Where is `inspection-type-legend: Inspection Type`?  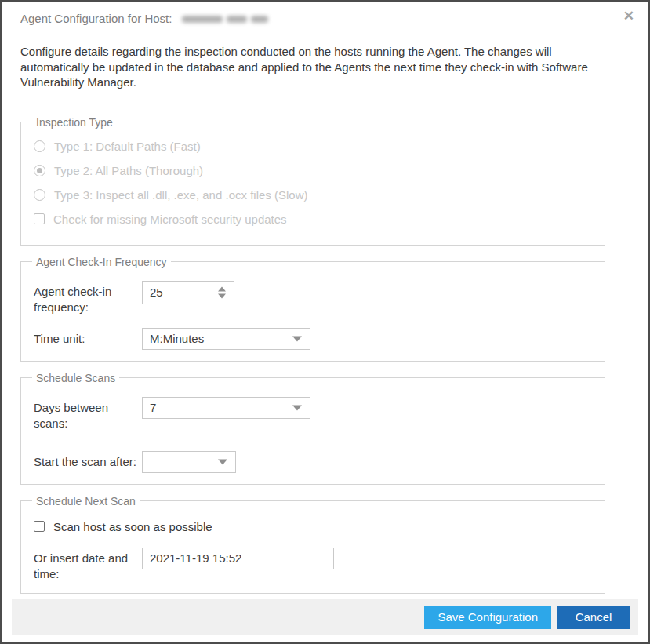 inspection-type-legend: Inspection Type is located at coordinates (74, 122).